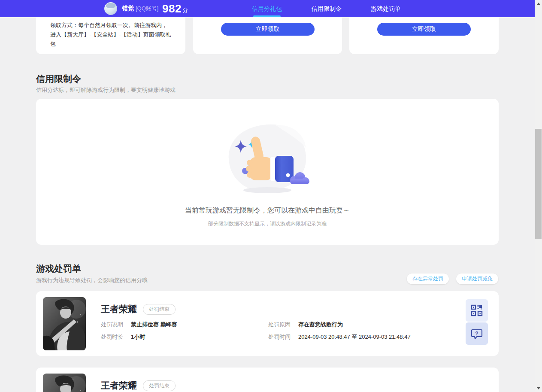  Describe the element at coordinates (386, 9) in the screenshot. I see `tab-game-penalty: 游戏处罚单` at that location.